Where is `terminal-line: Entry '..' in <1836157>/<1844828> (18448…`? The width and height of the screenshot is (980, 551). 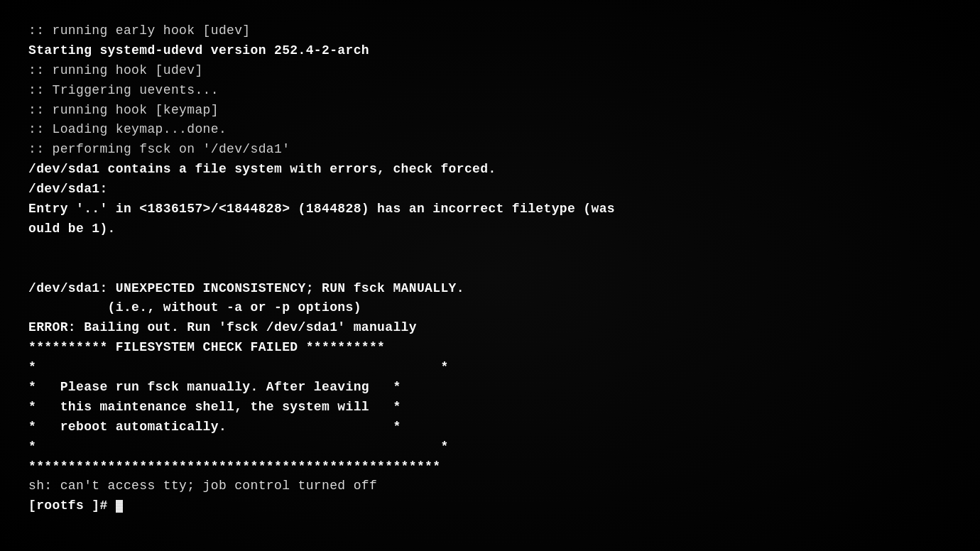
terminal-line: Entry '..' in <1836157>/<1844828> (18448… is located at coordinates (490, 209).